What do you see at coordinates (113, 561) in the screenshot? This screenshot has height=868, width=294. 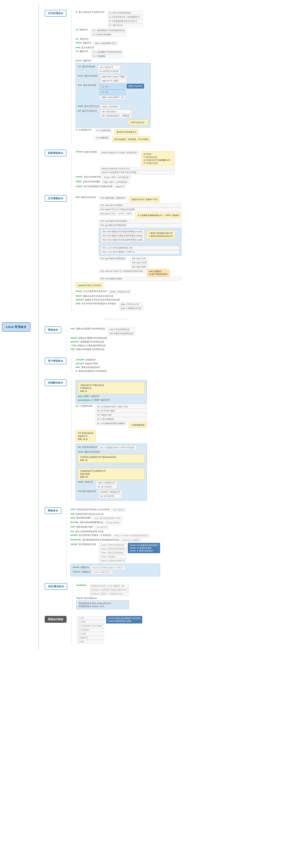 I see `detail: netstat -n 查看IP地址和端口号` at bounding box center [113, 561].